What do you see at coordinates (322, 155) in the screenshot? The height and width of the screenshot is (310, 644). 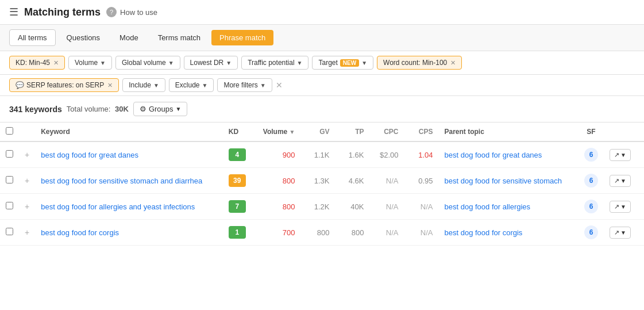 I see `gv-value: 1.1K` at bounding box center [322, 155].